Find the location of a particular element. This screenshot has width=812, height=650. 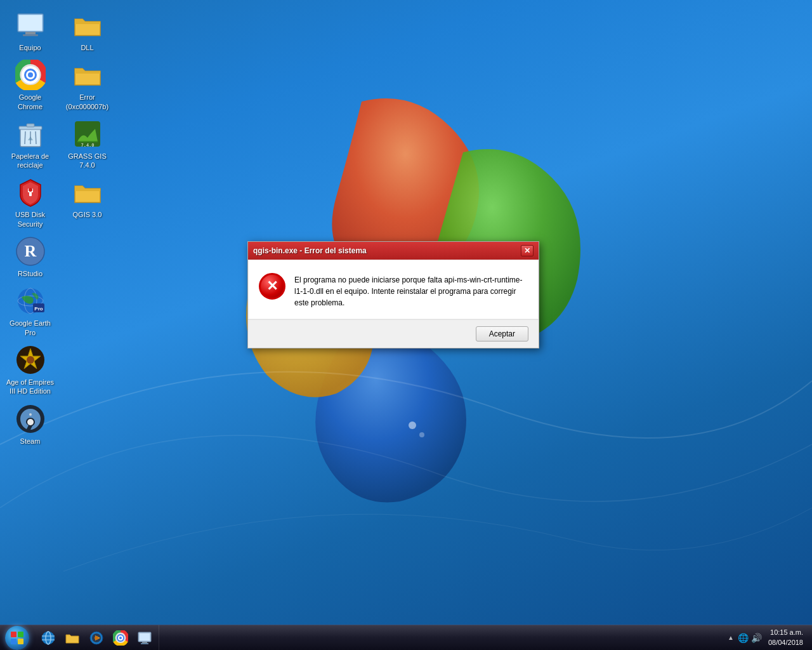

dll-folder-icon is located at coordinates (88, 25).